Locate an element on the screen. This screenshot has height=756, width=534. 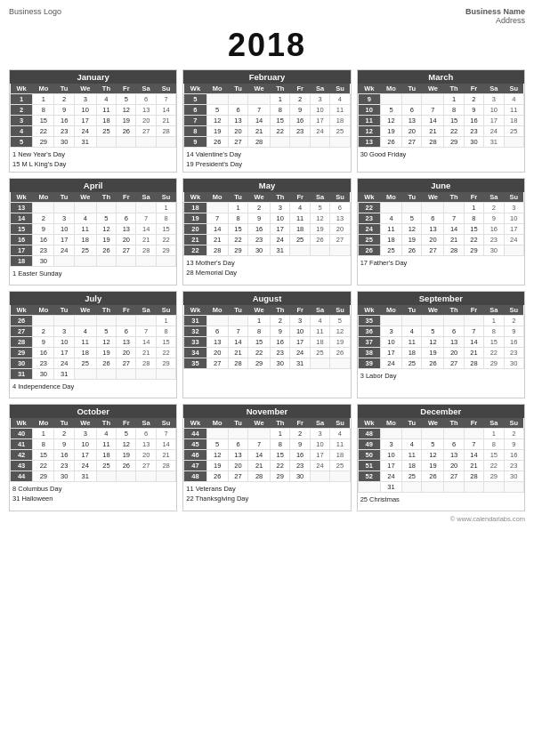
day-cell: 4 is located at coordinates (106, 100).